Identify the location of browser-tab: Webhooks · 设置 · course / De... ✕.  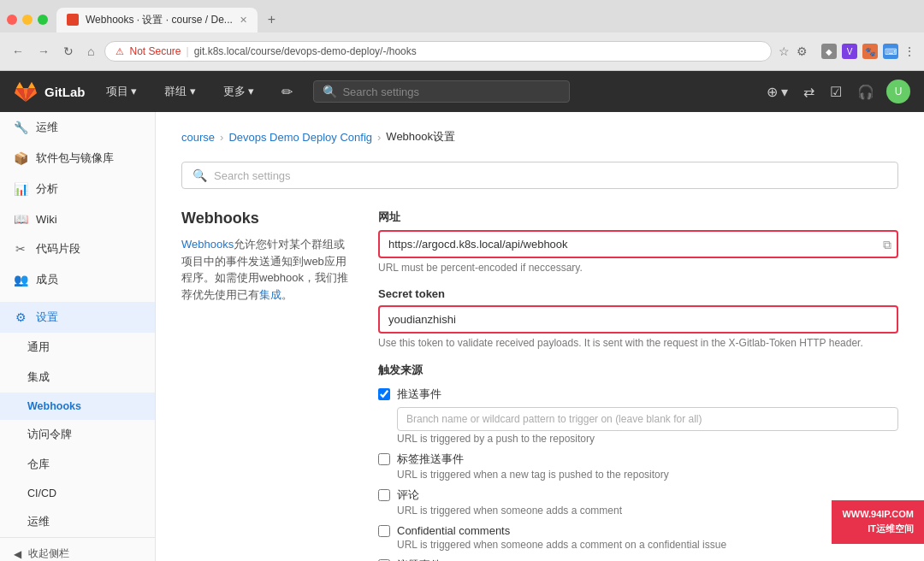
(157, 21).